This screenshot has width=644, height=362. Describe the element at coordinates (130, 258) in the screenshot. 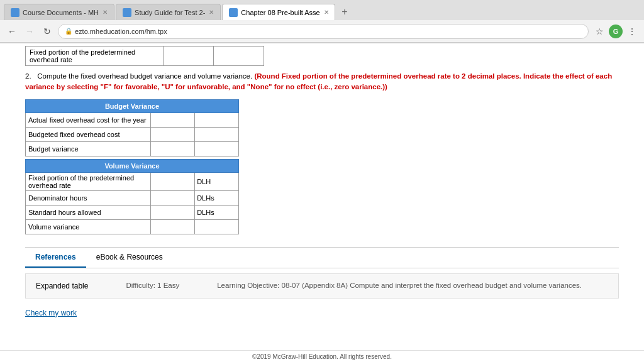

I see `ebook-resources-tab: eBook & Resources` at that location.